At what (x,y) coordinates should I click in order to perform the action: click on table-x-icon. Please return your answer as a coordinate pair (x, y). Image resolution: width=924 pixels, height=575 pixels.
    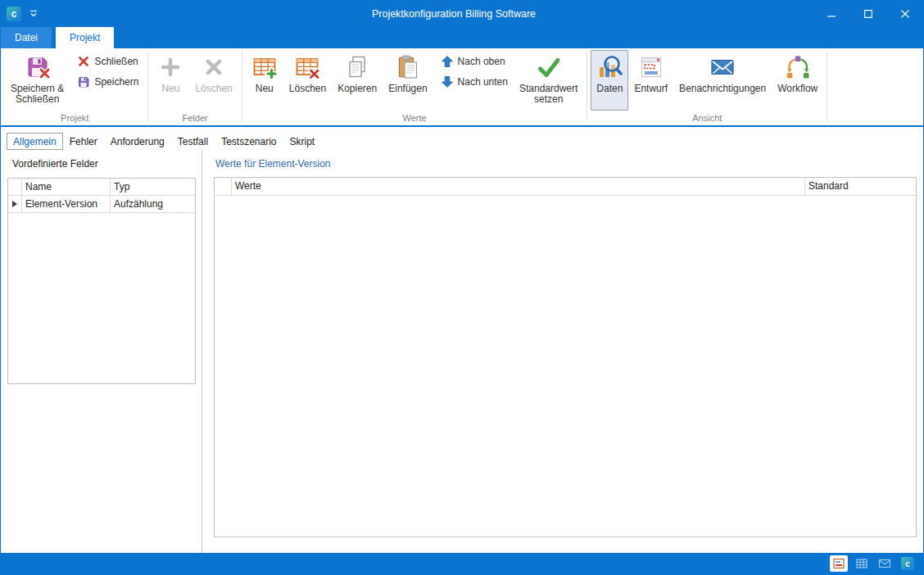
    Looking at the image, I should click on (307, 67).